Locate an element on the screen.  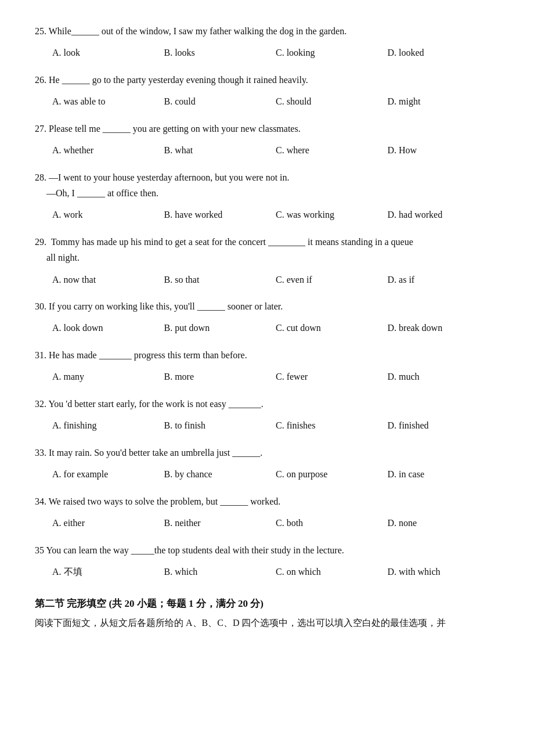
q33-option-c: C. on purpose is located at coordinates (332, 475).